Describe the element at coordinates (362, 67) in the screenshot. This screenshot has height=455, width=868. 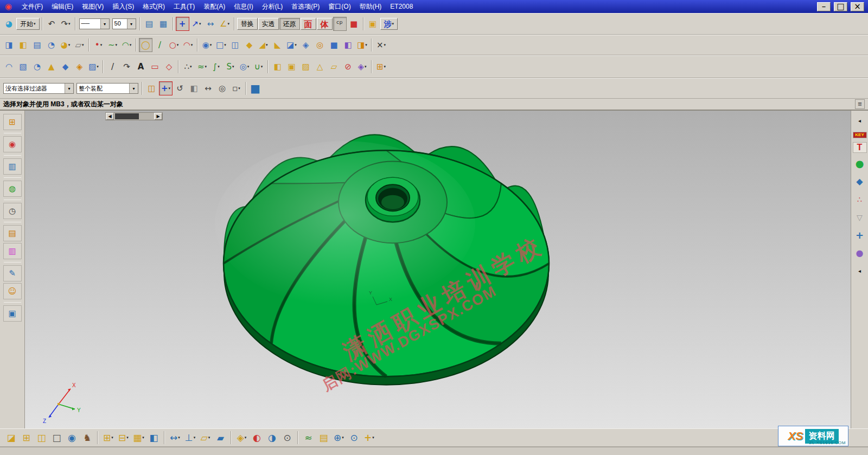
I see `foreign-surface-icon: ◈▾` at that location.